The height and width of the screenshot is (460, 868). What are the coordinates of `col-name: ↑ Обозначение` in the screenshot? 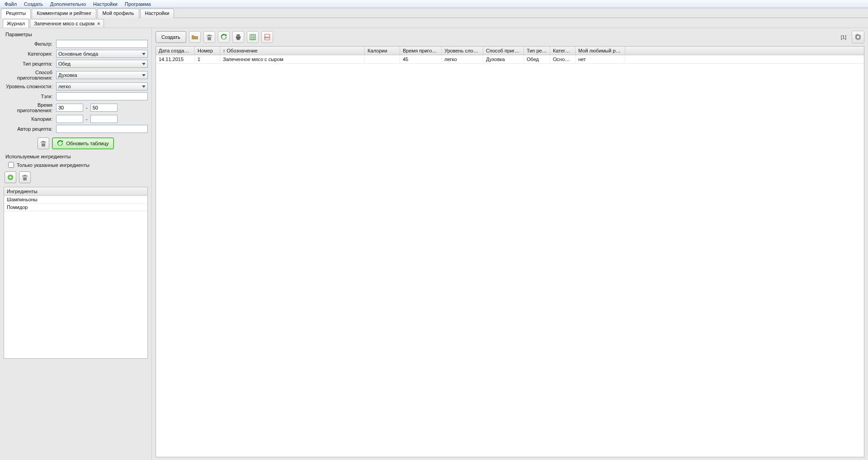 It's located at (292, 51).